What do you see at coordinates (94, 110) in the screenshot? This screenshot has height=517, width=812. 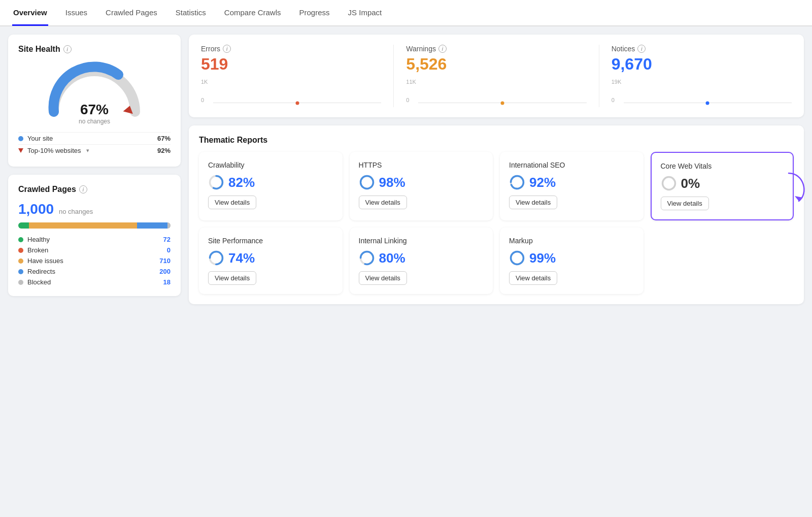 I see `gauge-percent: 67%` at bounding box center [94, 110].